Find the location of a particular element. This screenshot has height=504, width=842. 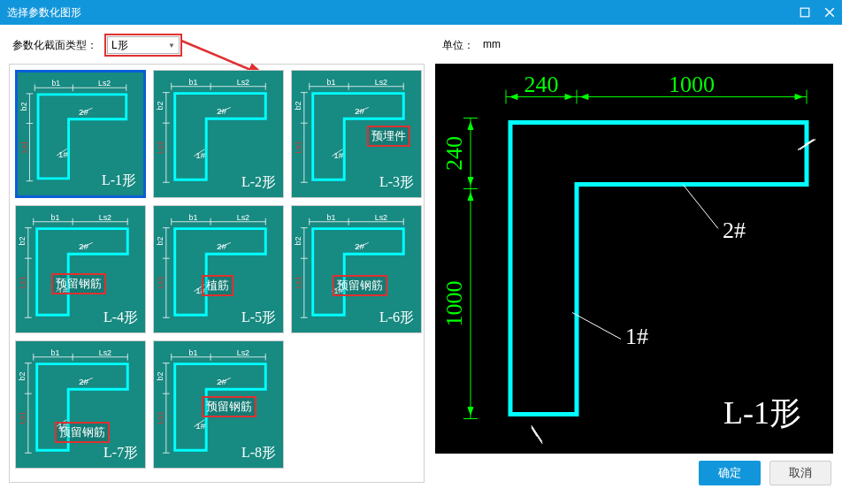

close-icon is located at coordinates (830, 12).